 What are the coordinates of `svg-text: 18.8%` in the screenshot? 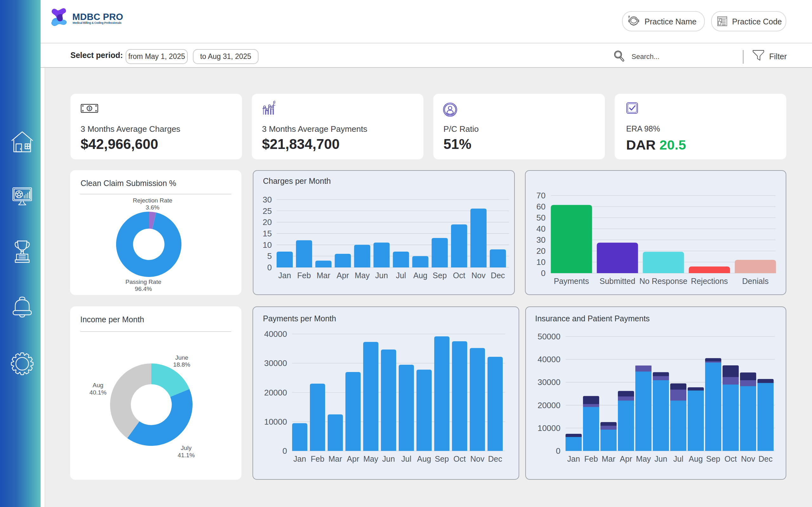 It's located at (182, 364).